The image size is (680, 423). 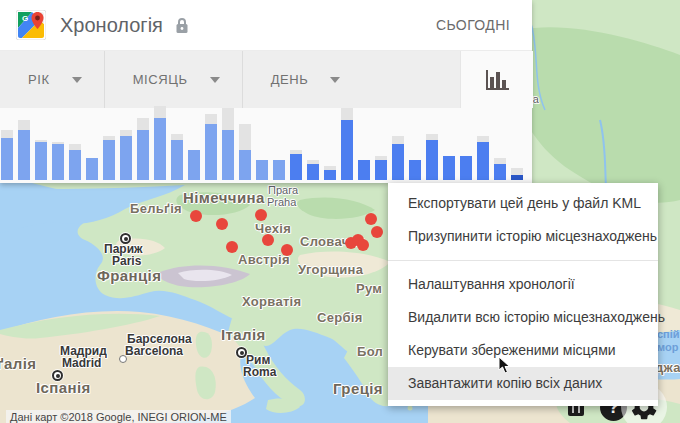 I want to click on year-dropdown-label: РІК, so click(x=39, y=80).